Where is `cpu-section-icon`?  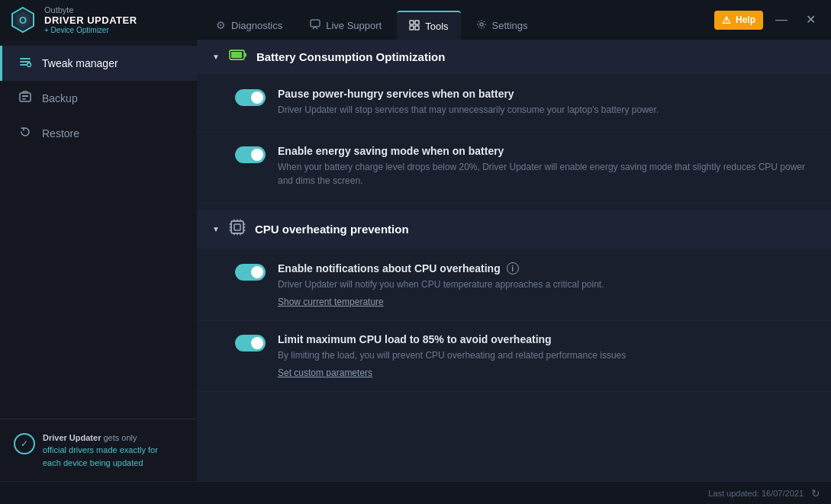
cpu-section-icon is located at coordinates (237, 229).